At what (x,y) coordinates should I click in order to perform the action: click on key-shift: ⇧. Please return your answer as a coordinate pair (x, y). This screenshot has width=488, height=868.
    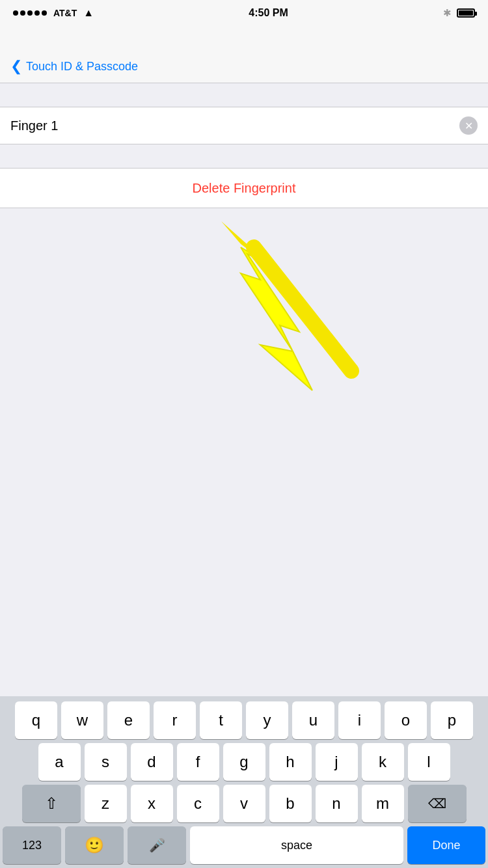
    Looking at the image, I should click on (51, 804).